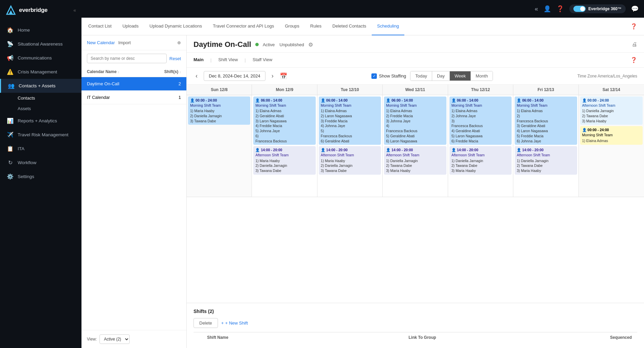 This screenshot has height=348, width=644. What do you see at coordinates (536, 9) in the screenshot?
I see `back-double-arrow-icon: «` at bounding box center [536, 9].